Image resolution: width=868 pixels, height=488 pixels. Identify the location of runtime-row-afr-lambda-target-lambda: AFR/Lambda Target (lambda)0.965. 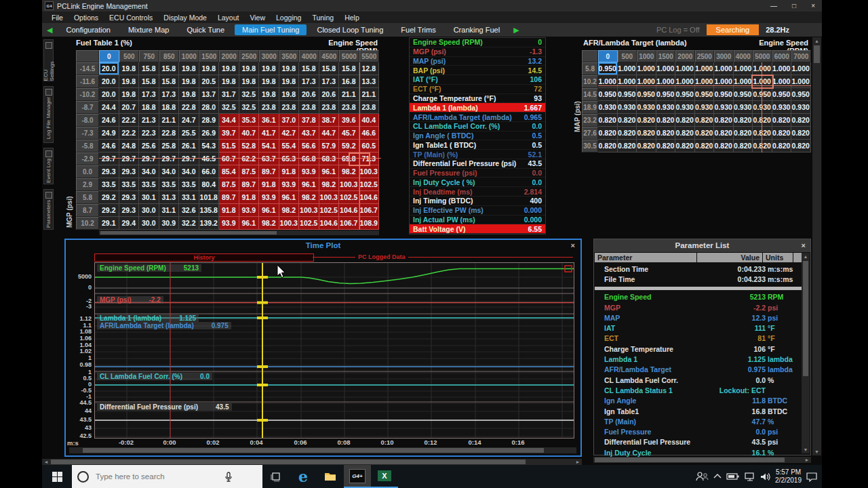
(477, 117).